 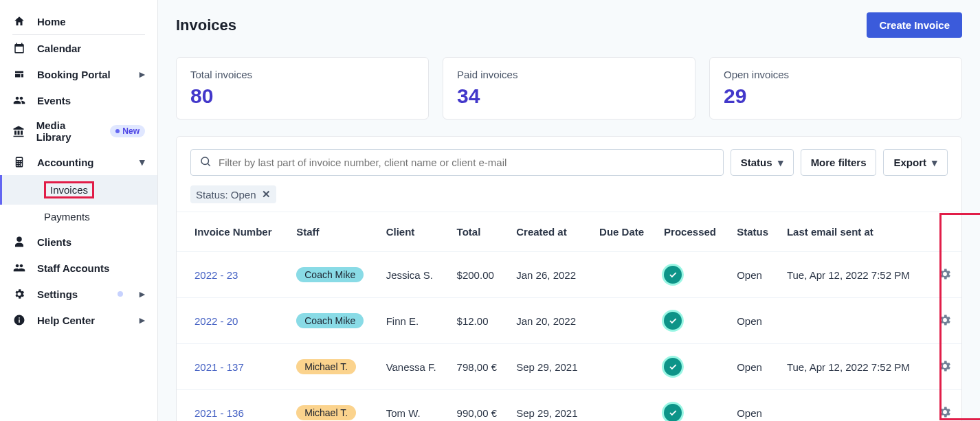 What do you see at coordinates (914, 25) in the screenshot?
I see `create-invoice-button: Create Invoice` at bounding box center [914, 25].